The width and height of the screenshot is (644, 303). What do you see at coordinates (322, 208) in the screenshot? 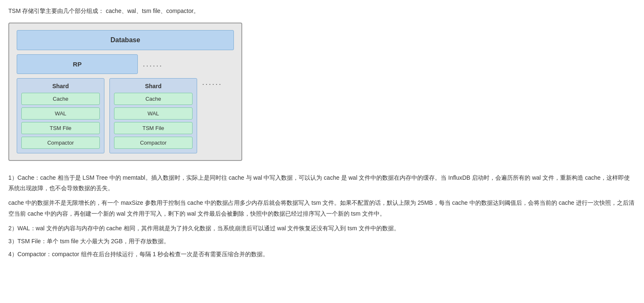
I see `desc-cache-2: cache 中的数据并不是无限增长的，有一个 maxSize 参数用于控制当 c…` at bounding box center [322, 208].